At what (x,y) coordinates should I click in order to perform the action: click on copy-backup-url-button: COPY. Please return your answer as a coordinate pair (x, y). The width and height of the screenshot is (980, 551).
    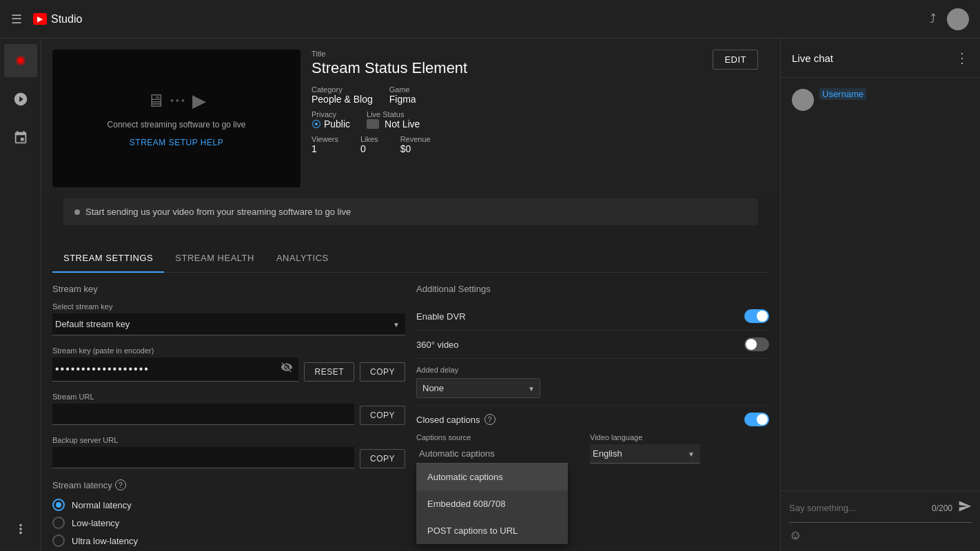
    Looking at the image, I should click on (382, 459).